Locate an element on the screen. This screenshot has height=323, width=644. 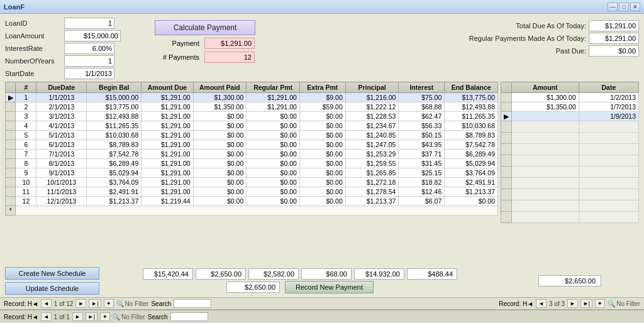
total-interest is located at coordinates (432, 274).